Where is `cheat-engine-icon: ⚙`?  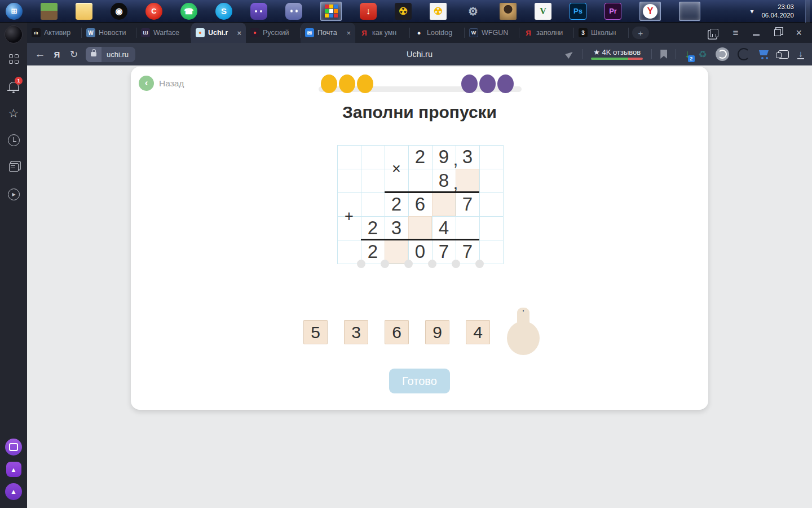
cheat-engine-icon: ⚙ is located at coordinates (473, 11).